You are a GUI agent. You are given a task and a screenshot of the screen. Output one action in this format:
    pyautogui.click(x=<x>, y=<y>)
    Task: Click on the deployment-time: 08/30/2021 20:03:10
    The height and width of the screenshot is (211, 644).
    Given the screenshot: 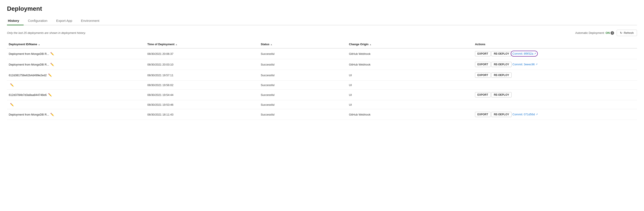 What is the action you would take?
    pyautogui.click(x=202, y=64)
    